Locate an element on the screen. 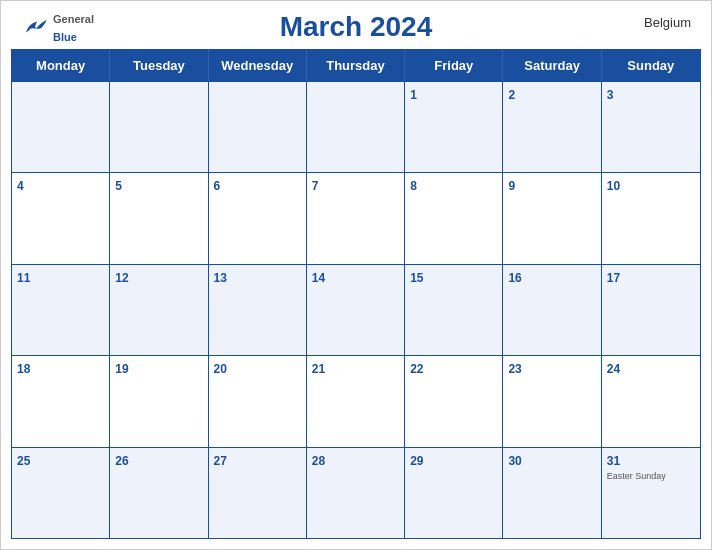 This screenshot has width=712, height=550. day-headers: Monday Tuesday Wednesday Thursday Friday… is located at coordinates (356, 66).